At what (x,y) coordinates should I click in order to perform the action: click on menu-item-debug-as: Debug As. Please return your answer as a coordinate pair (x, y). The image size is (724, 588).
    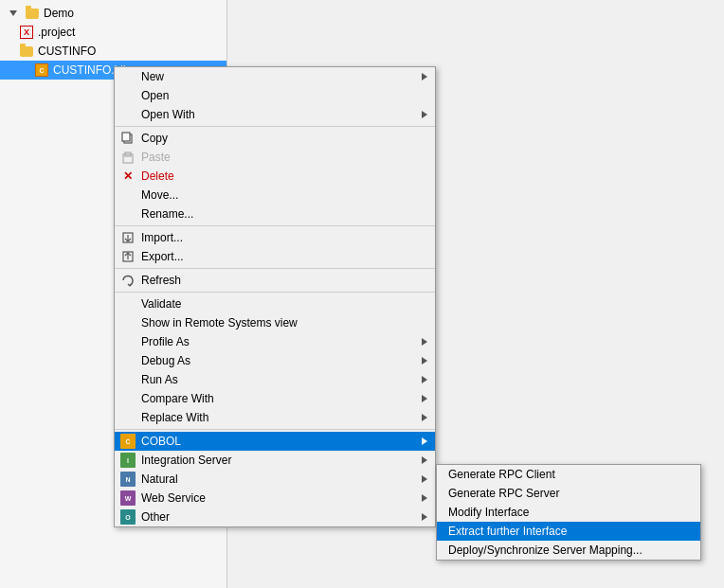
    Looking at the image, I should click on (275, 361).